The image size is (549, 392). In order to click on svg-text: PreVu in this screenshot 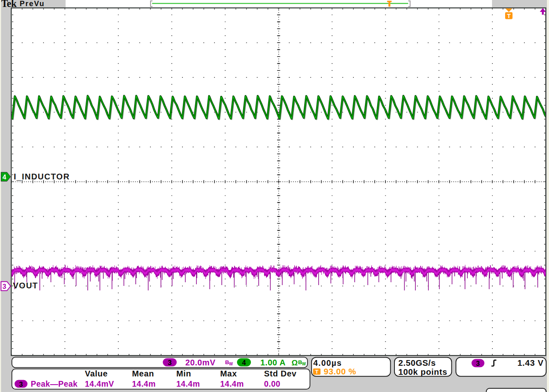, I will do `click(32, 4)`.